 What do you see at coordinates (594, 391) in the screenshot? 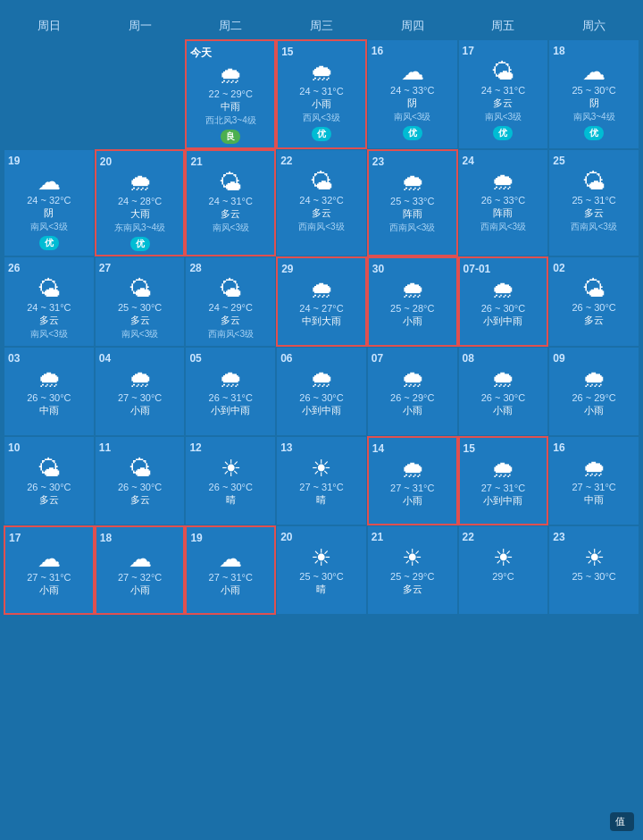
I see `day-cell: 09🌧26 ~ 29°C小雨` at bounding box center [594, 391].